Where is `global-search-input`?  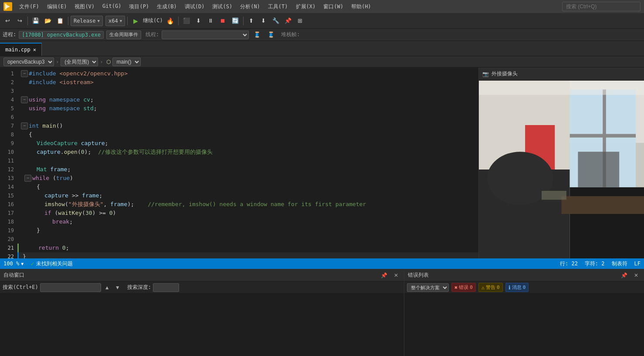 global-search-input is located at coordinates (601, 7).